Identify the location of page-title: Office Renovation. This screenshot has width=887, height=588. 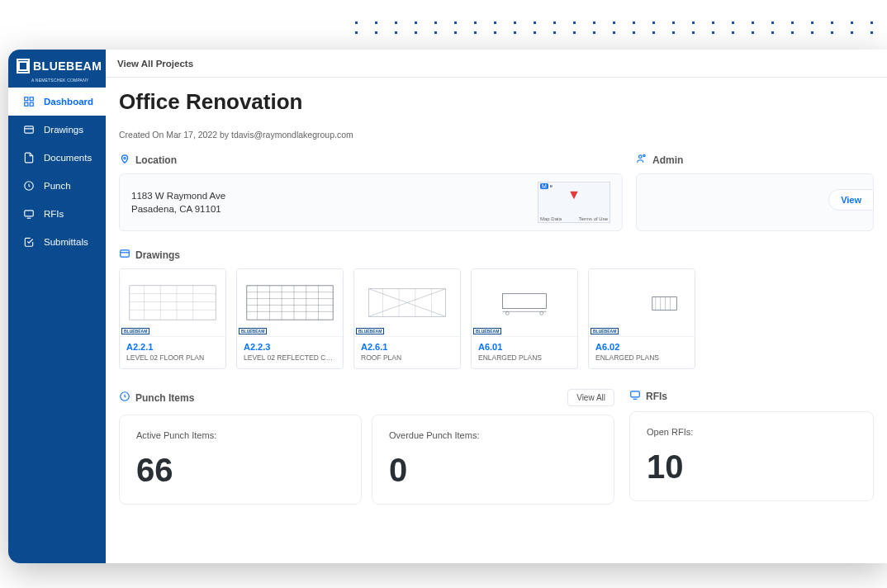
(496, 102).